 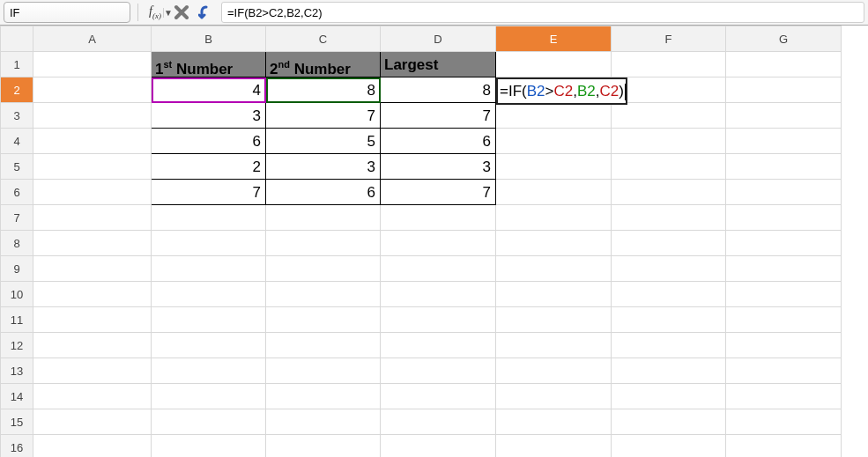 I want to click on cell-C3: 7, so click(x=323, y=116).